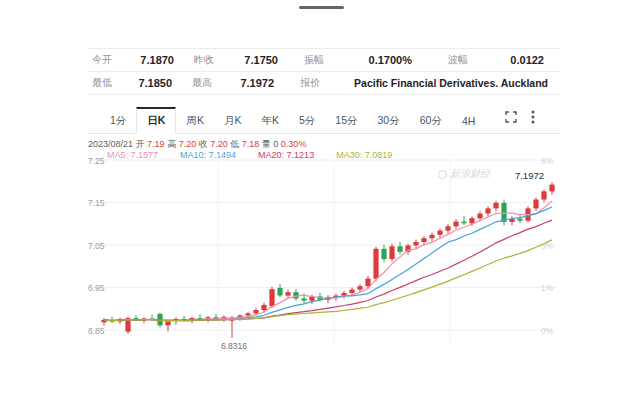 This screenshot has width=640, height=400. Describe the element at coordinates (547, 246) in the screenshot. I see `percent-axis-label: 3%` at that location.